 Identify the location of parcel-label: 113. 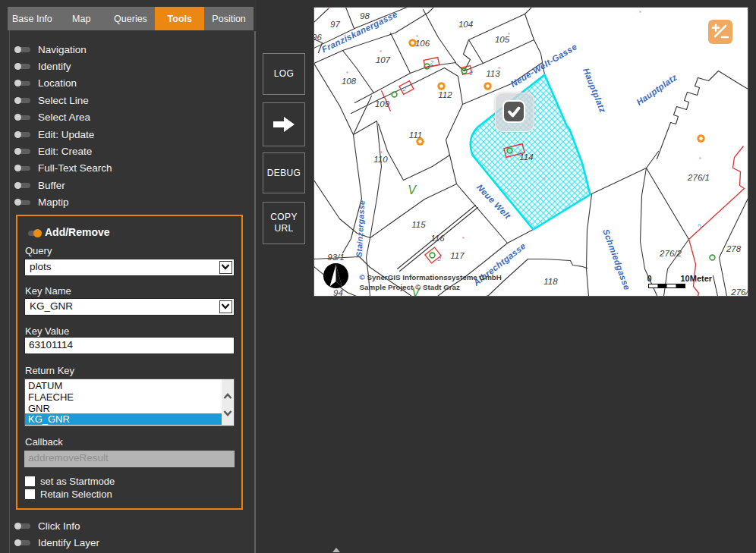
(493, 74).